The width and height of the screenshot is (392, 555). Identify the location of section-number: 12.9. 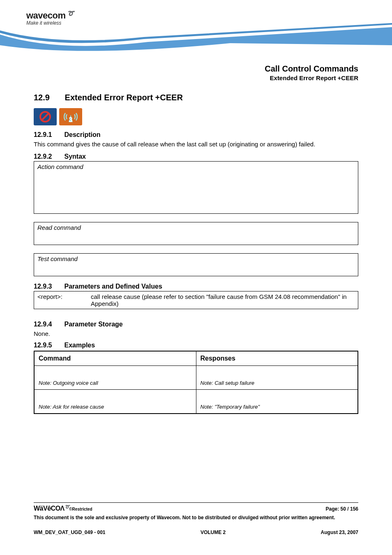
(48, 98).